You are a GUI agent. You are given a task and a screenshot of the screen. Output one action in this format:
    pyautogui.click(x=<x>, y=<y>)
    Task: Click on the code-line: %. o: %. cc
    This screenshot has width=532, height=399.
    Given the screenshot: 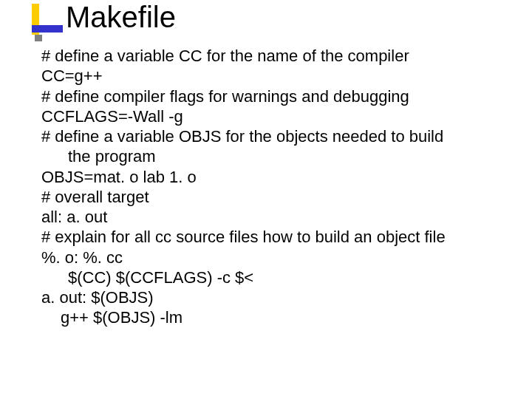 What is the action you would take?
    pyautogui.click(x=270, y=257)
    